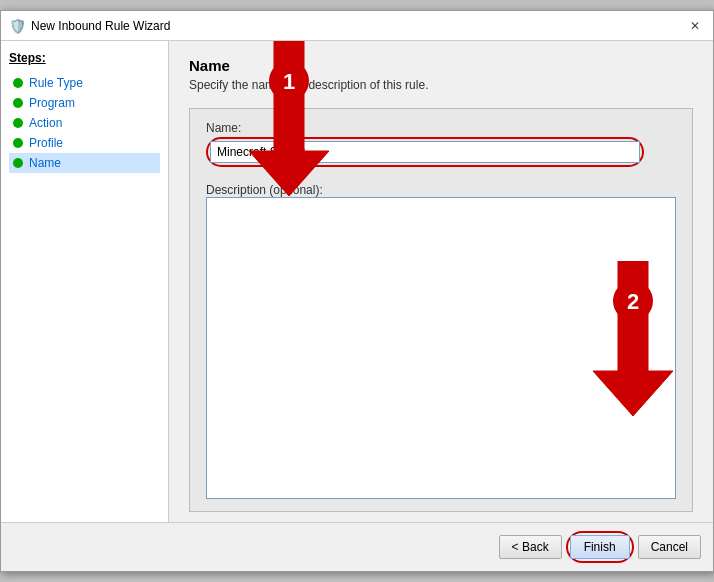 The width and height of the screenshot is (714, 582). I want to click on name-input-wrapper, so click(425, 152).